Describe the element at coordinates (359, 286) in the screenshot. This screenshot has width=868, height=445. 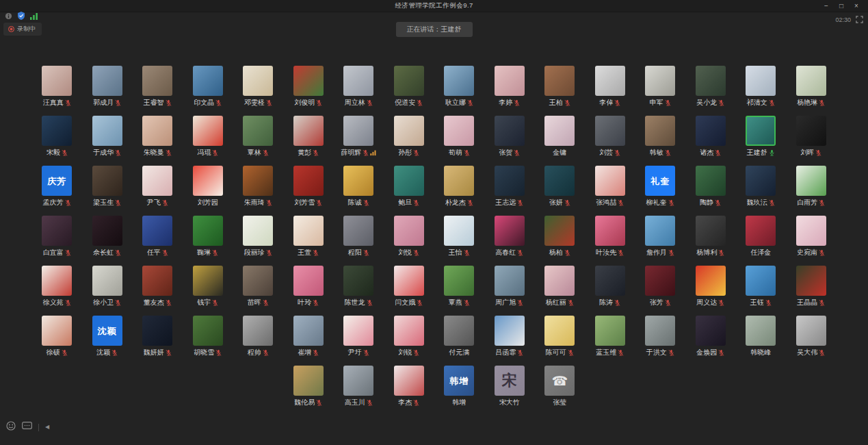
I see `participant-tile: 陈世龙` at that location.